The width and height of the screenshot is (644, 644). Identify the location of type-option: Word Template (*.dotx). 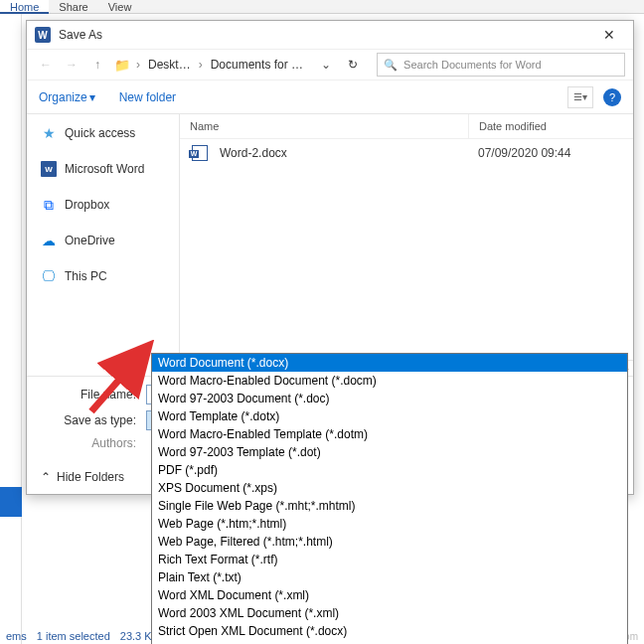
(390, 416).